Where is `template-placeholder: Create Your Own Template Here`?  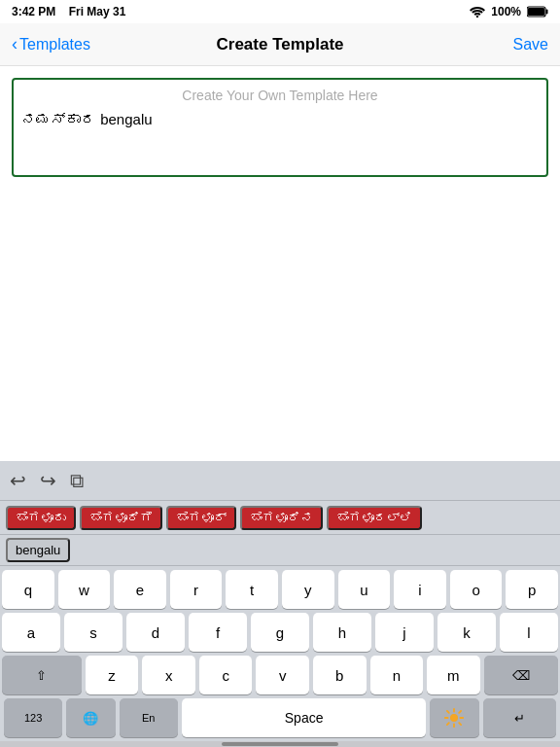
template-placeholder: Create Your Own Template Here is located at coordinates (280, 95).